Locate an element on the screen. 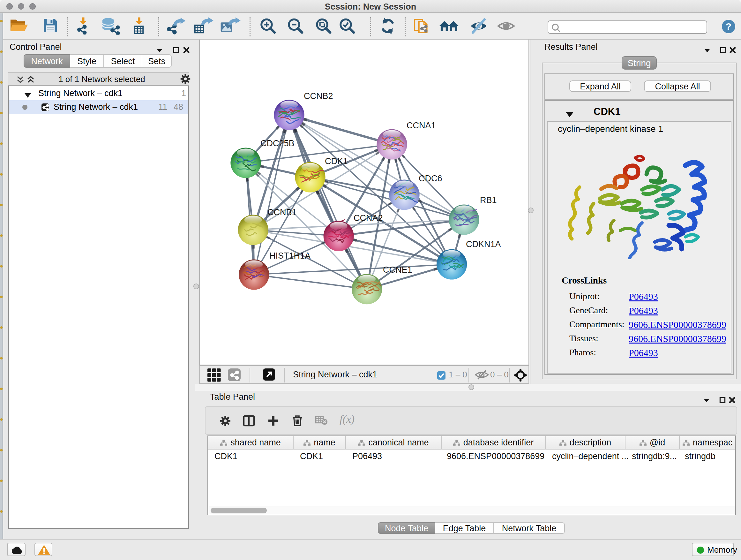 The height and width of the screenshot is (560, 741). svg-text: CCNA1 is located at coordinates (421, 125).